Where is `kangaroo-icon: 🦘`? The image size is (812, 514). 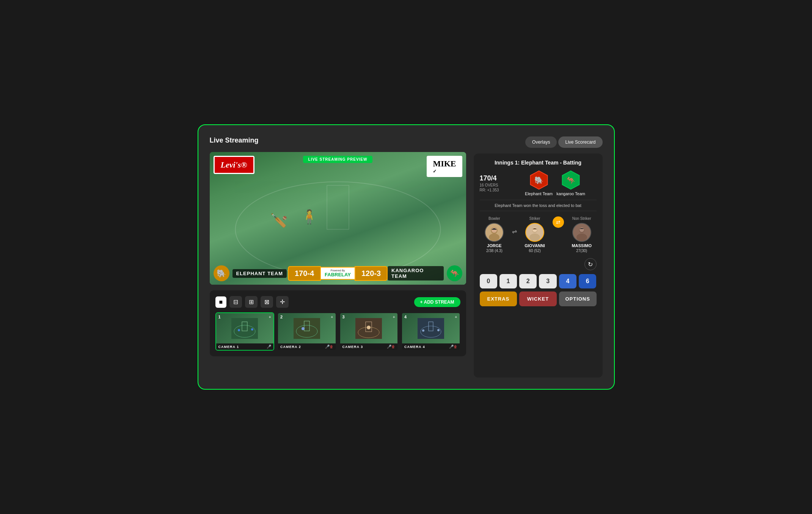 kangaroo-icon: 🦘 is located at coordinates (454, 273).